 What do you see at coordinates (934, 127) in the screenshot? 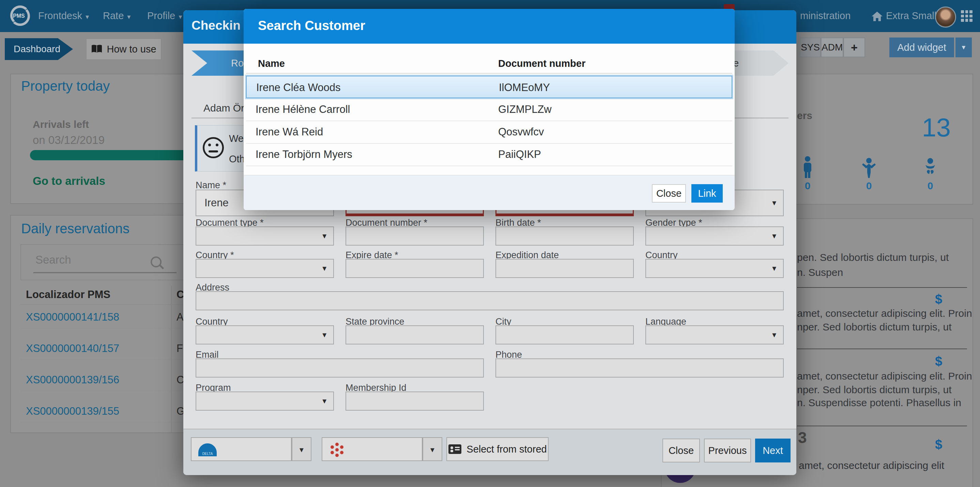
I see `travelers-total: 13` at bounding box center [934, 127].